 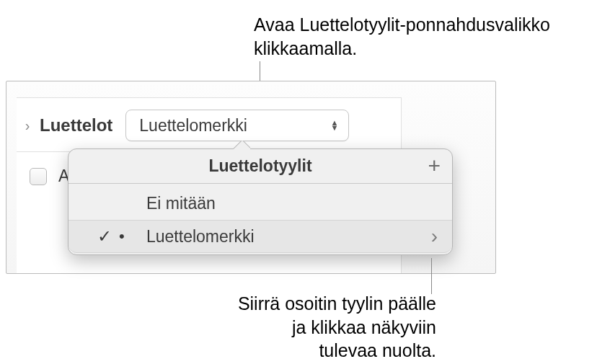 What do you see at coordinates (335, 125) in the screenshot?
I see `stepper-arrows-icon: ▲ ▼` at bounding box center [335, 125].